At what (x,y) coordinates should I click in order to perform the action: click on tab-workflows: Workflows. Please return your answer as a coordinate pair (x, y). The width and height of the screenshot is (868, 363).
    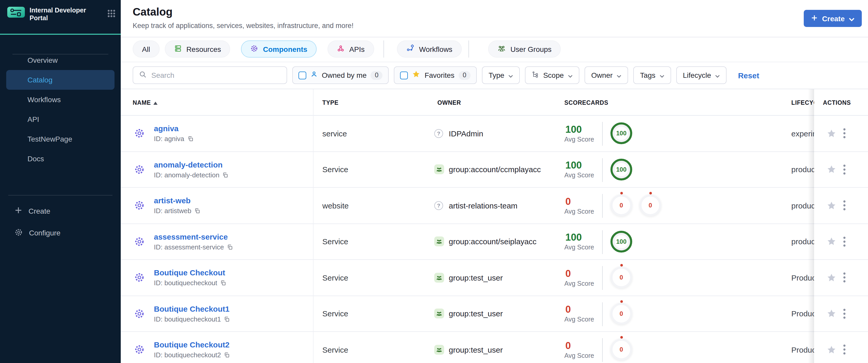
    Looking at the image, I should click on (429, 49).